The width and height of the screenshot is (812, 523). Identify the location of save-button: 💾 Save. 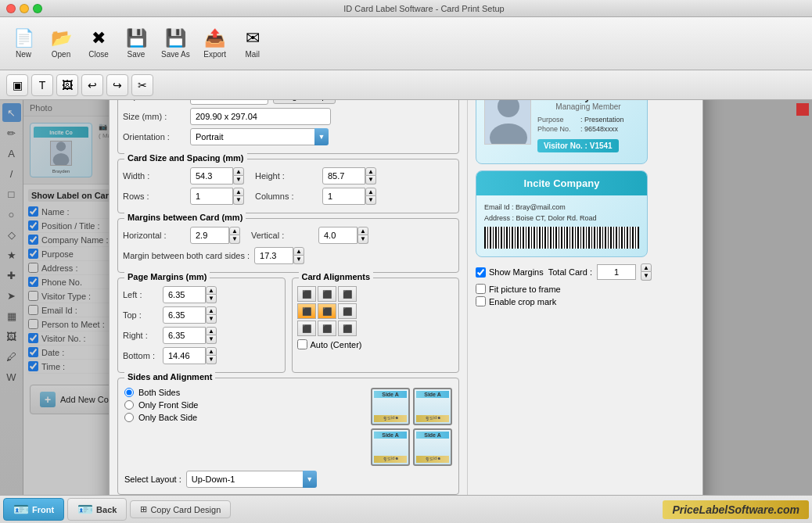
(136, 44).